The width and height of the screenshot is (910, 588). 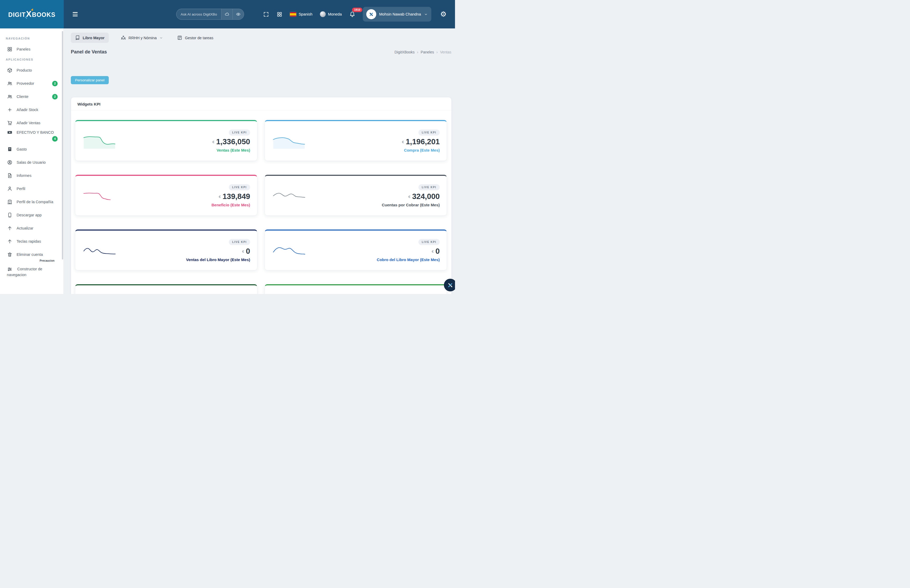 What do you see at coordinates (161, 38) in the screenshot?
I see `chevron-down-icon` at bounding box center [161, 38].